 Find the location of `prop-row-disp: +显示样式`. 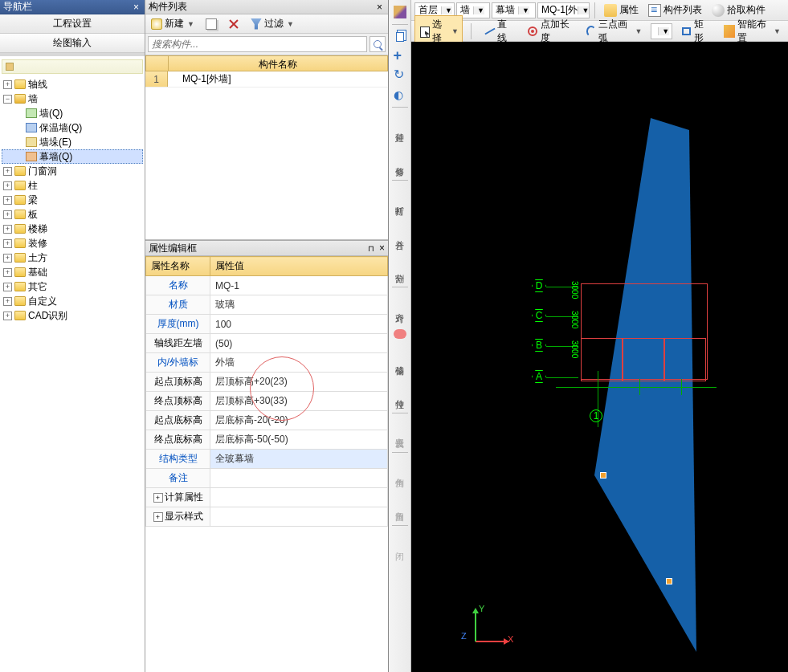

prop-row-disp: +显示样式 is located at coordinates (267, 517).